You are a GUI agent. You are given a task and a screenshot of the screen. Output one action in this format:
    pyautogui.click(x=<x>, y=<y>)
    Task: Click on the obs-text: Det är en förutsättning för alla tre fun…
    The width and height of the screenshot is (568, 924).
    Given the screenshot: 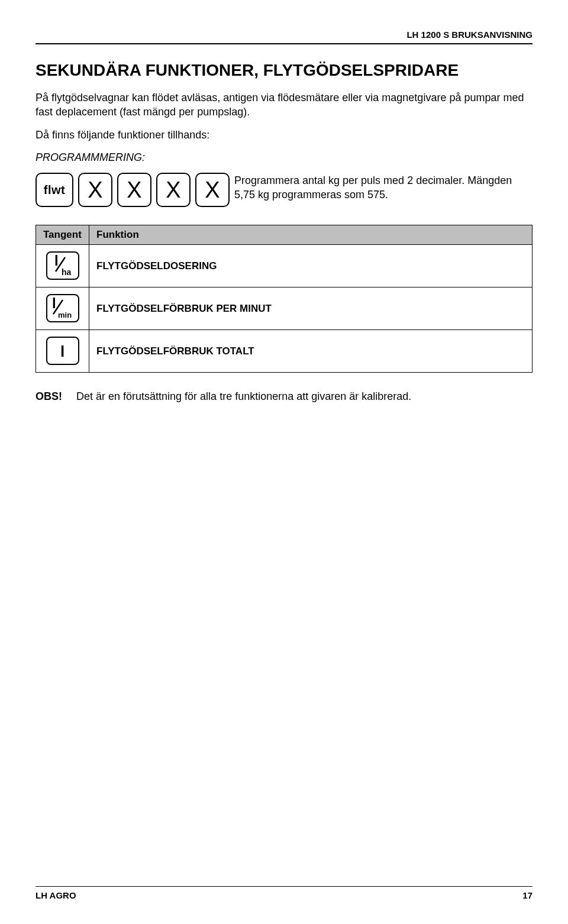 What is the action you would take?
    pyautogui.click(x=244, y=396)
    